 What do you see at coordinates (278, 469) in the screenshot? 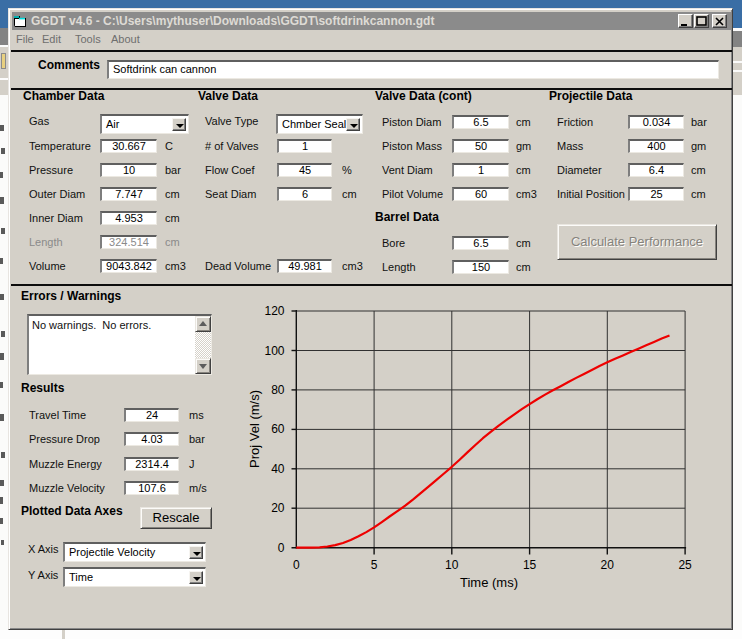
I see `svg-text: 40` at bounding box center [278, 469].